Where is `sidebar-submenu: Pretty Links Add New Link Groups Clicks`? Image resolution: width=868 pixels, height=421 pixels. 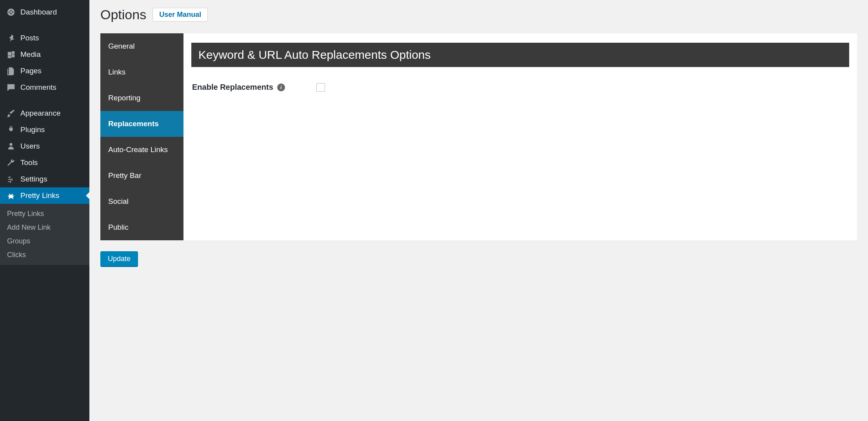 sidebar-submenu: Pretty Links Add New Link Groups Clicks is located at coordinates (45, 234).